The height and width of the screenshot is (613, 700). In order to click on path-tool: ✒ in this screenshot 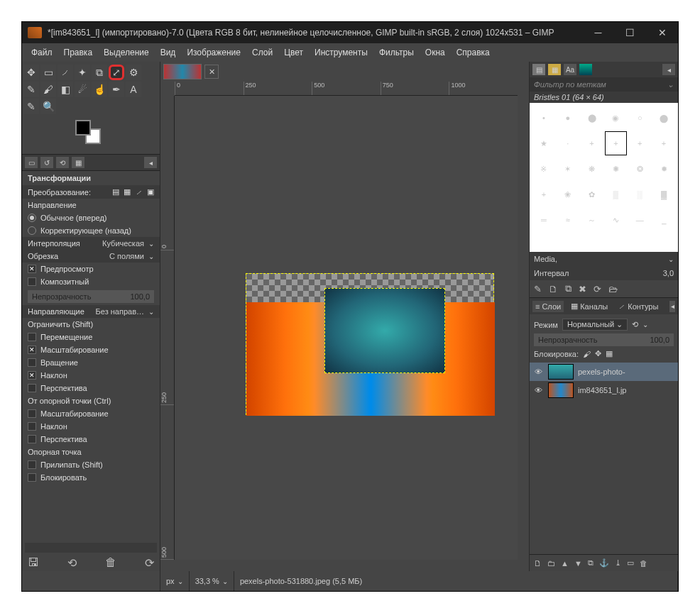, I will do `click(116, 89)`.